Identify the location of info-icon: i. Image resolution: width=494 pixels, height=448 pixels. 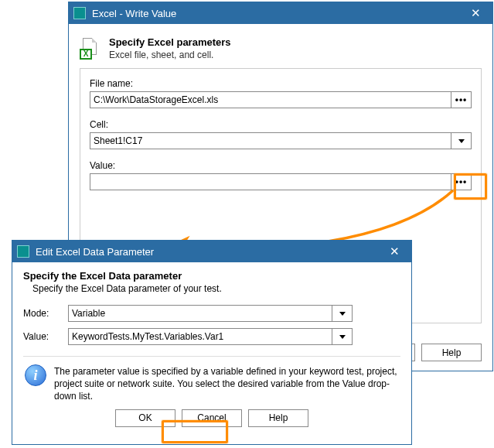
(36, 375).